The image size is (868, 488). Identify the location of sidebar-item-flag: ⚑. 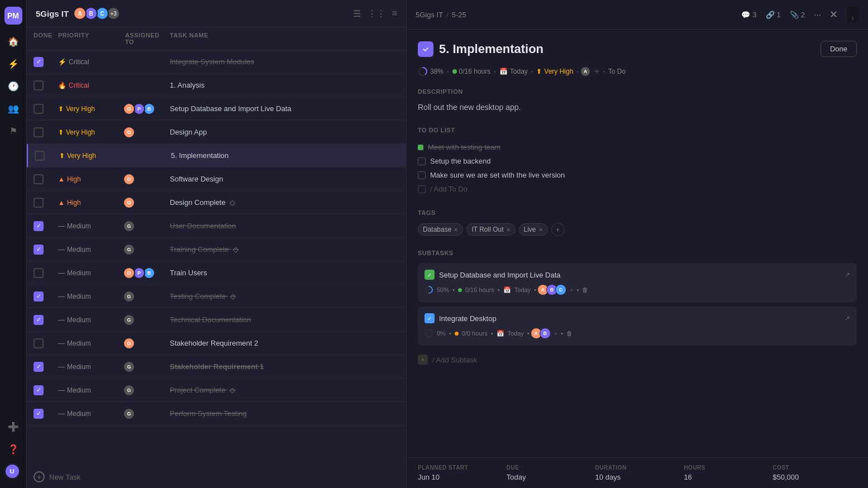
(13, 131).